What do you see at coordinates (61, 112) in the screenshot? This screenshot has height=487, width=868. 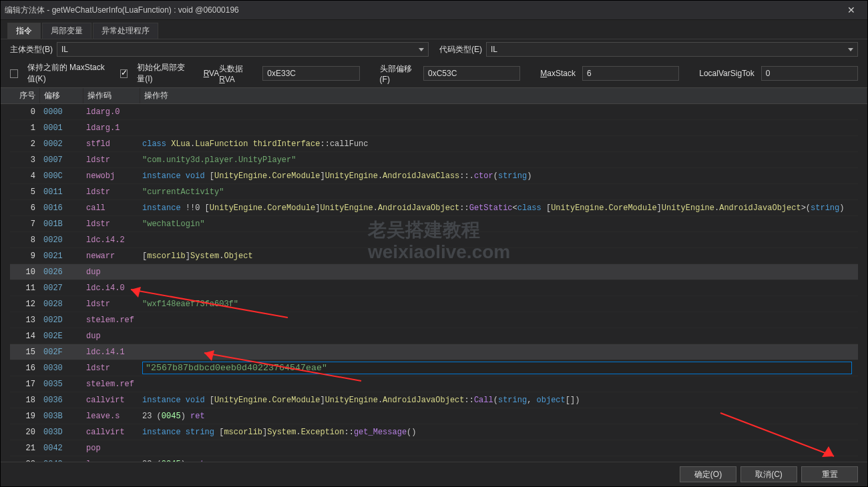 I see `cell-offset: 0000` at bounding box center [61, 112].